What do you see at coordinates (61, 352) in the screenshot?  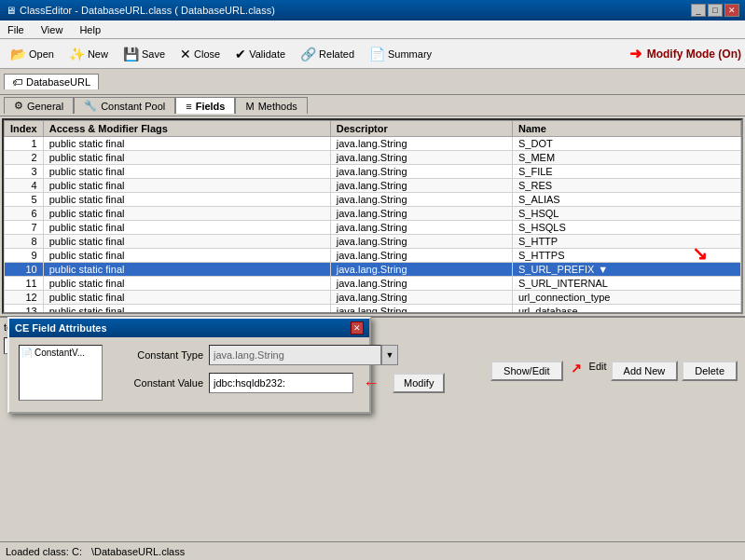 I see `tree-item: 📄 ConstantV...` at bounding box center [61, 352].